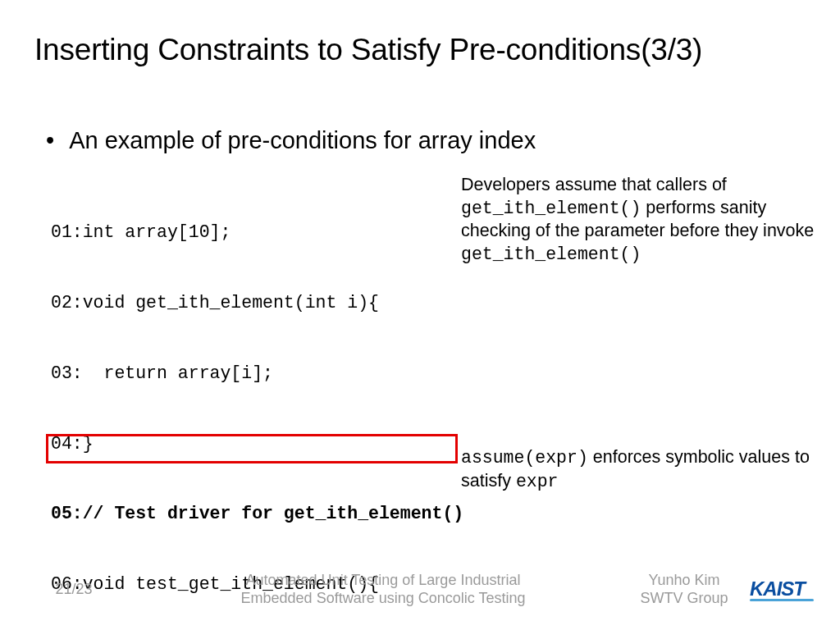 The image size is (840, 630). I want to click on note-developers: Developers assume that callers of get_it…, so click(641, 220).